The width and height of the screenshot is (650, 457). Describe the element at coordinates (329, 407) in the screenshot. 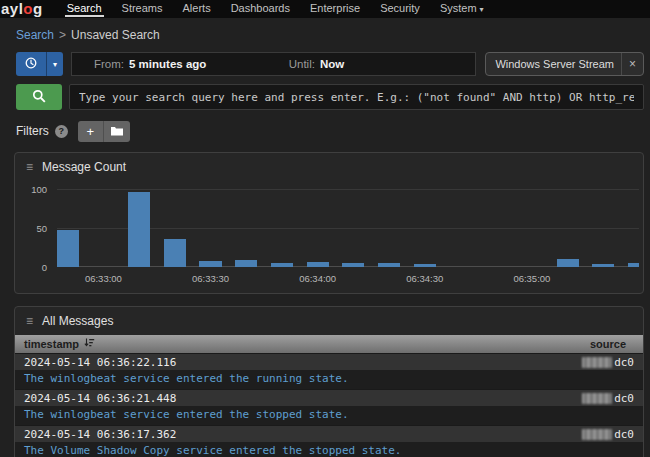

I see `message-row: 2024-05-14 06:36:21.448dc0The winlogbeat…` at that location.